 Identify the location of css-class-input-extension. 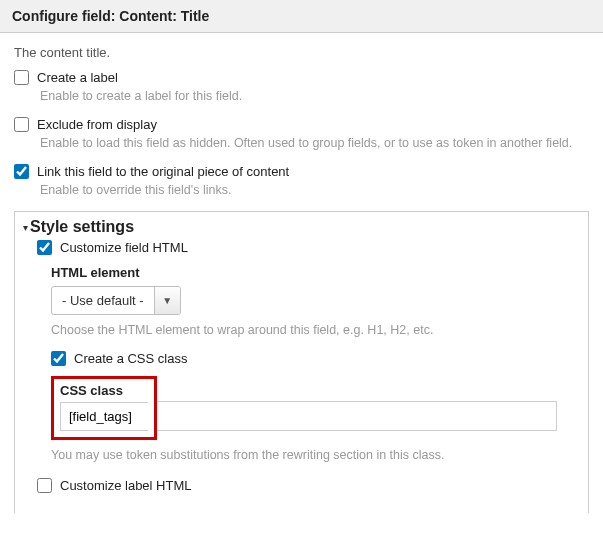
(357, 416).